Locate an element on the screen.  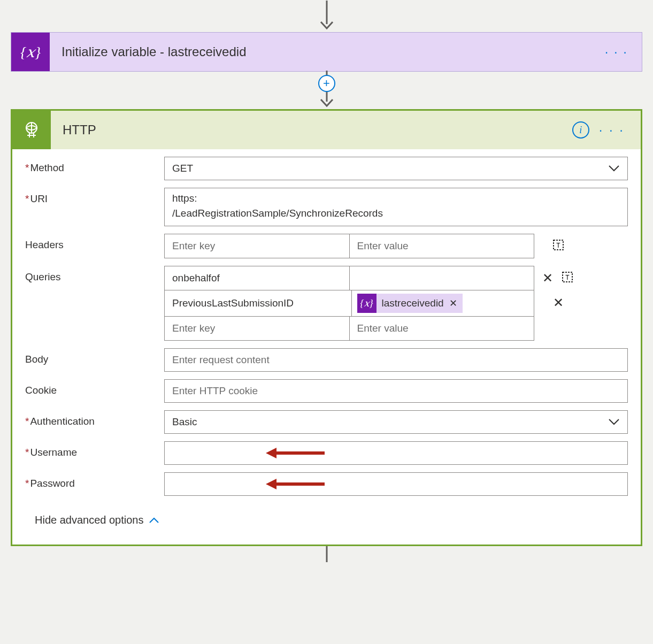
uri-label: *URI is located at coordinates (95, 196).